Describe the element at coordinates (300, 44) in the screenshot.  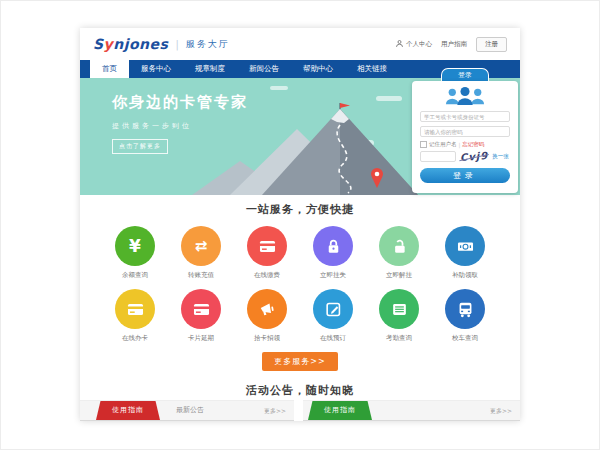
I see `header: Synjones | 服务大厅 个人中心 用户指南 注册` at that location.